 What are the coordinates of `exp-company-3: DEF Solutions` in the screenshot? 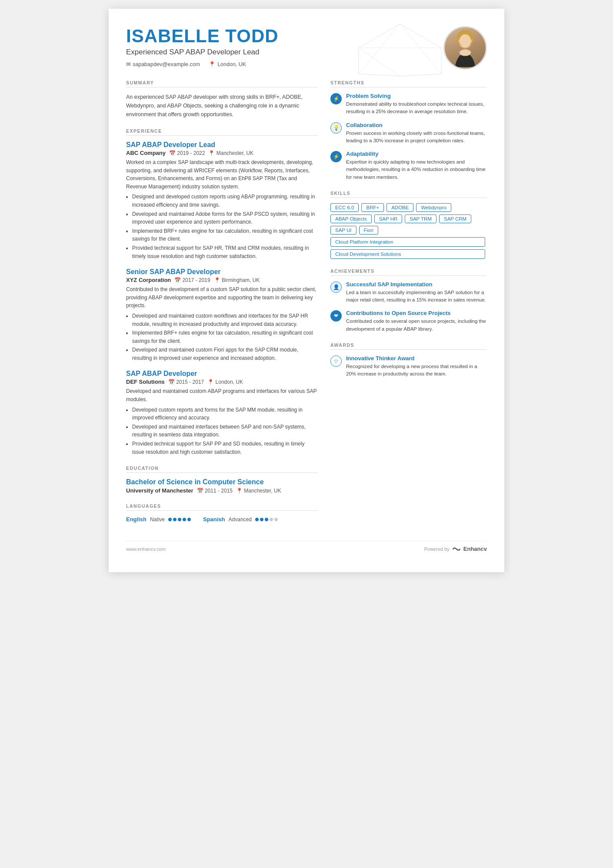 It's located at (145, 382).